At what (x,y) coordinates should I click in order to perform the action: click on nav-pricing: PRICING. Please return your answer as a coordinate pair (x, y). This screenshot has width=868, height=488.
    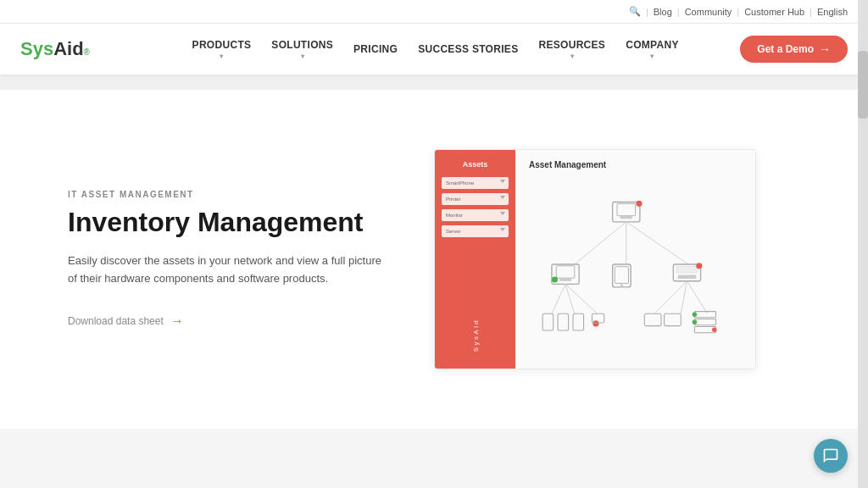
    Looking at the image, I should click on (376, 49).